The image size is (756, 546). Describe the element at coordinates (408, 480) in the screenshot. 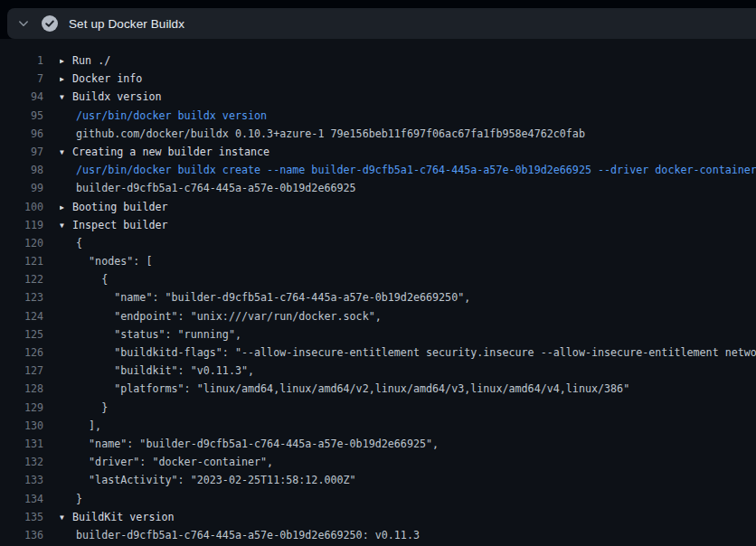

I see `output-text: "lastActivity": "2023-02-25T11:58:12.000…` at that location.